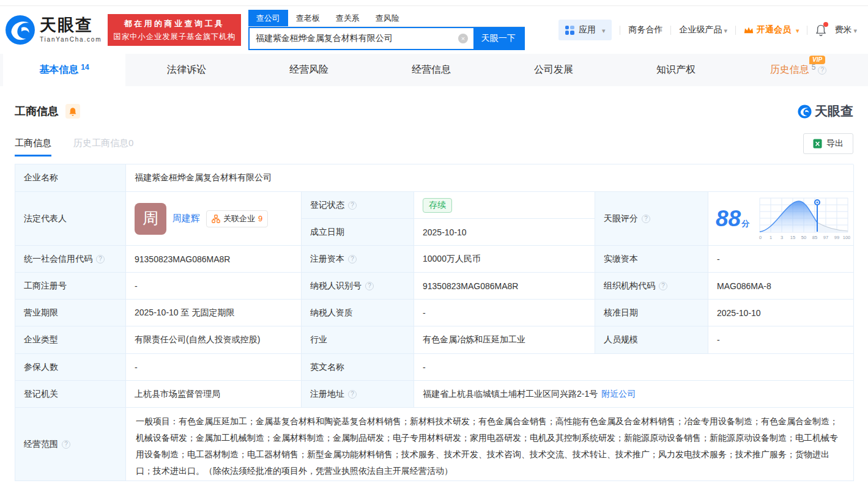 This screenshot has height=486, width=868. I want to click on address-label: 注册地址, so click(358, 394).